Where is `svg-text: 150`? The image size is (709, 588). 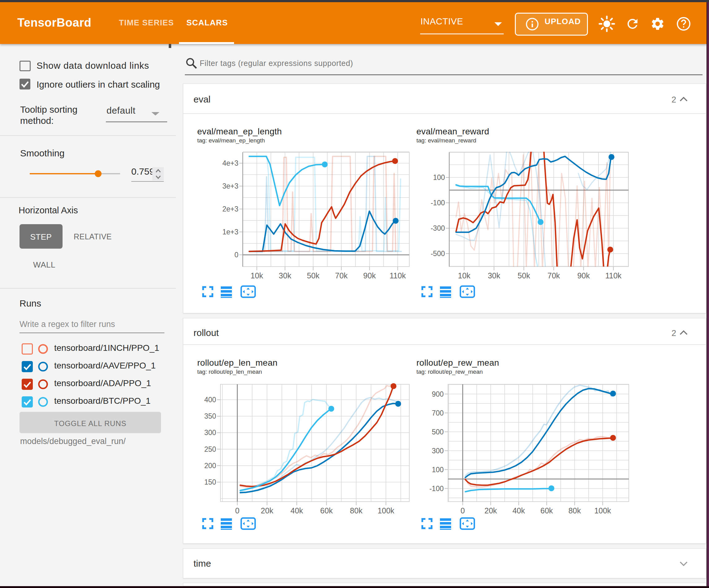 svg-text: 150 is located at coordinates (210, 482).